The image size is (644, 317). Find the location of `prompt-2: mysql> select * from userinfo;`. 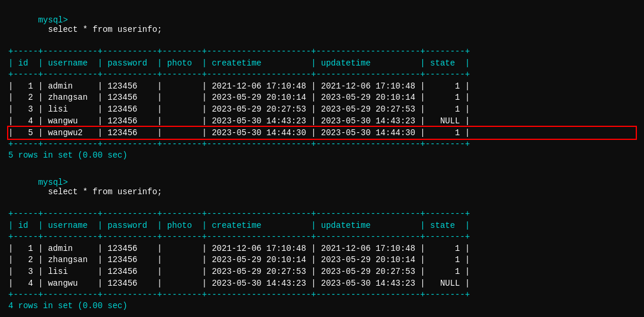

prompt-2: mysql> select * from userinfo; is located at coordinates (322, 187).